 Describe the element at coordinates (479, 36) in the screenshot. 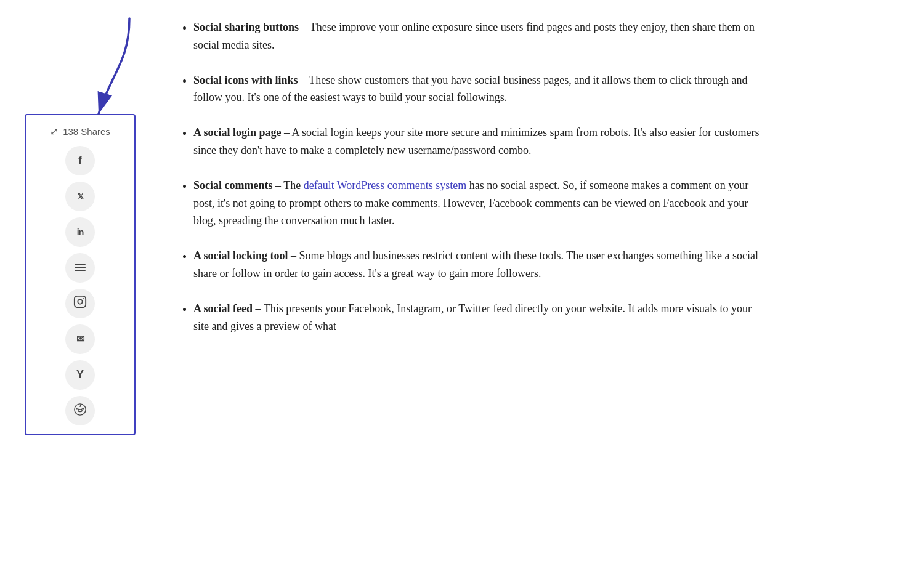

I see `list-item: Social sharing buttons – These improve y…` at that location.